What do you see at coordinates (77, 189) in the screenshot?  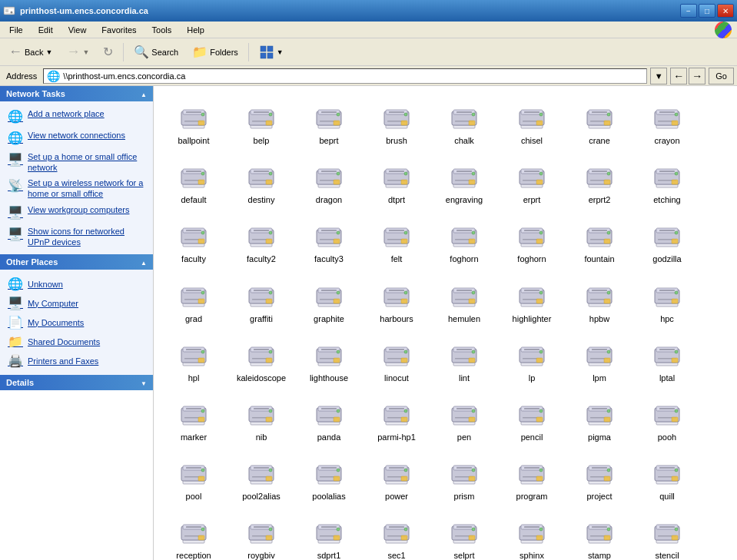 I see `setup-wireless-link: 📡 Set up a wireless network for a home o…` at bounding box center [77, 189].